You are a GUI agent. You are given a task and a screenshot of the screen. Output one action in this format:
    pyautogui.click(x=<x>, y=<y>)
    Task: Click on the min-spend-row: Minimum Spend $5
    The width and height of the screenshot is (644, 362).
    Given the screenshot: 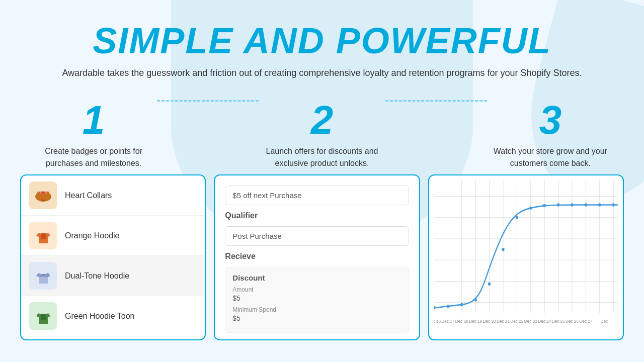 What is the action you would take?
    pyautogui.click(x=317, y=314)
    